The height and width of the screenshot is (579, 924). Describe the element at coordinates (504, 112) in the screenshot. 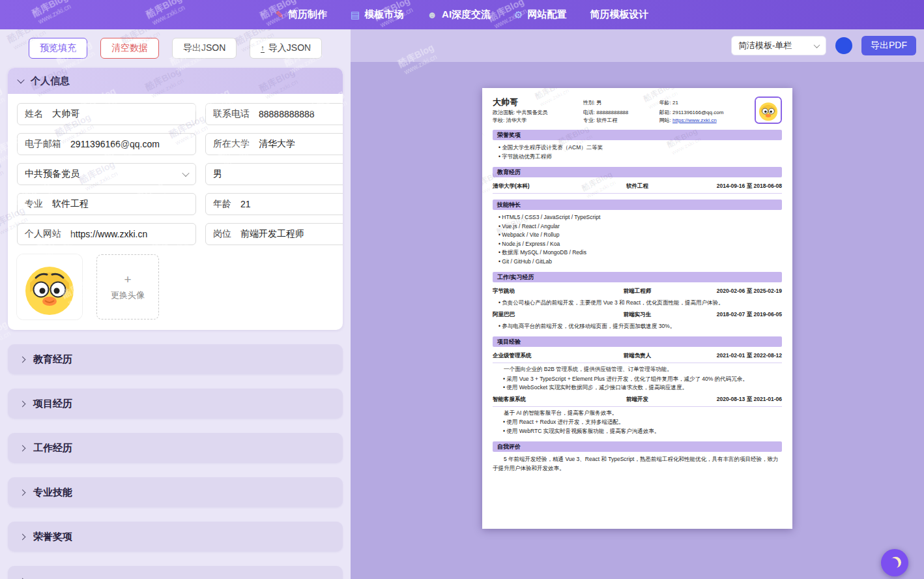

I see `info-label: 政治面貌:` at that location.